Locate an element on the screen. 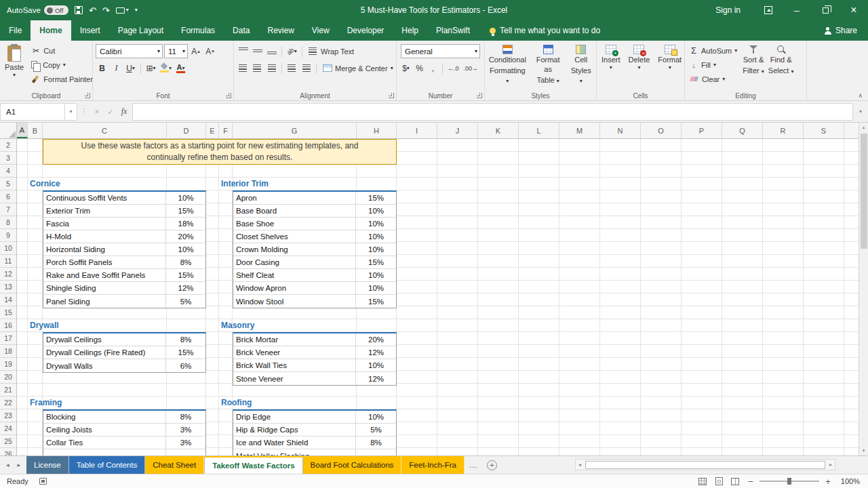  bold-button: B is located at coordinates (102, 68).